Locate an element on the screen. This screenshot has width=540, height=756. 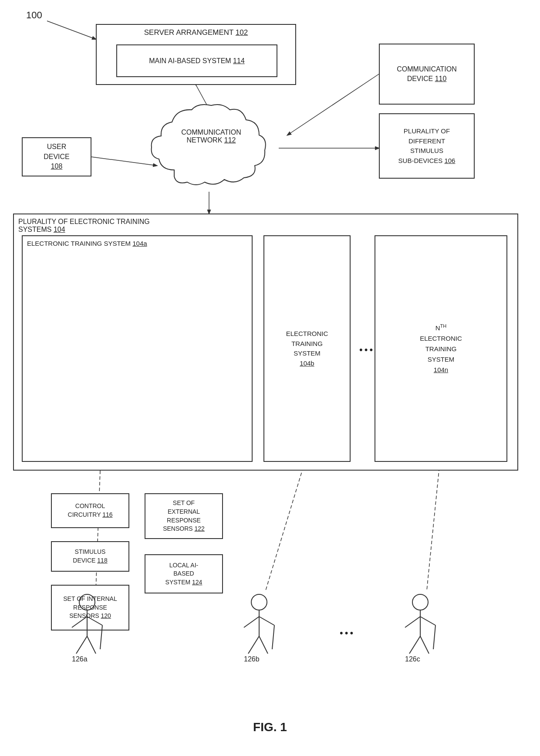
training-104n-box: NTHELECTRONICTRAININGSYSTEM104n is located at coordinates (441, 349).